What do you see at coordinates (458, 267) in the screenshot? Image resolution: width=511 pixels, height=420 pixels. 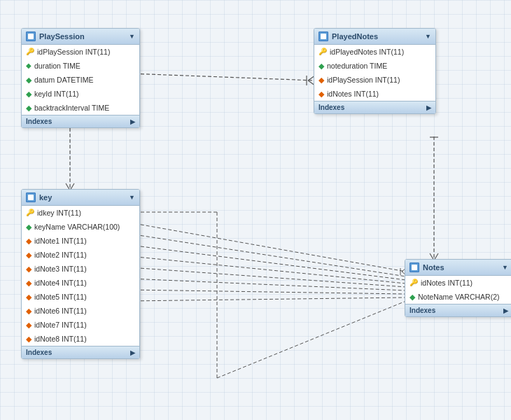 I see `table-header-notes: Notes ▼` at bounding box center [458, 267].